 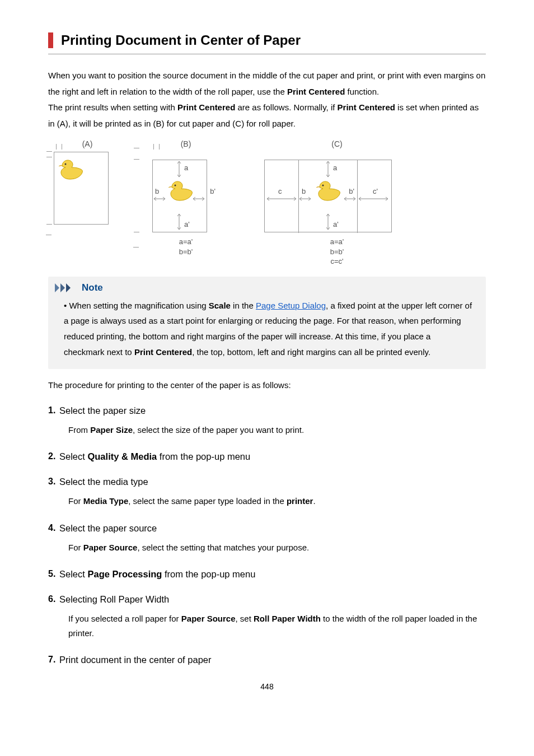 I want to click on dim-c: c, so click(x=280, y=192).